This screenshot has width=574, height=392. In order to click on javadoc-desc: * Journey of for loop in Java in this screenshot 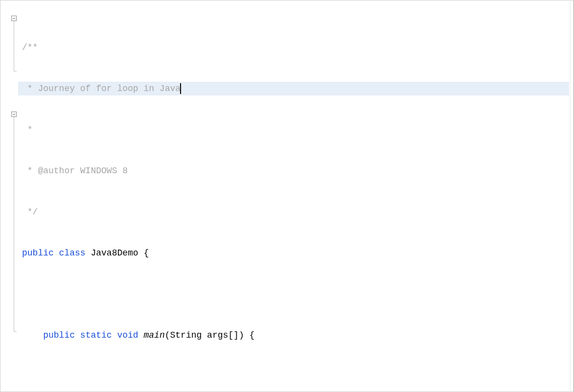, I will do `click(101, 89)`.